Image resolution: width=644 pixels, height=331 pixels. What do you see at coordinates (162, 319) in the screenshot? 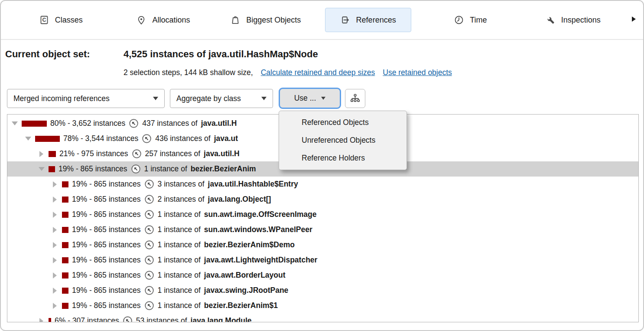
I see `row-count-text: 53 instances of` at bounding box center [162, 319].